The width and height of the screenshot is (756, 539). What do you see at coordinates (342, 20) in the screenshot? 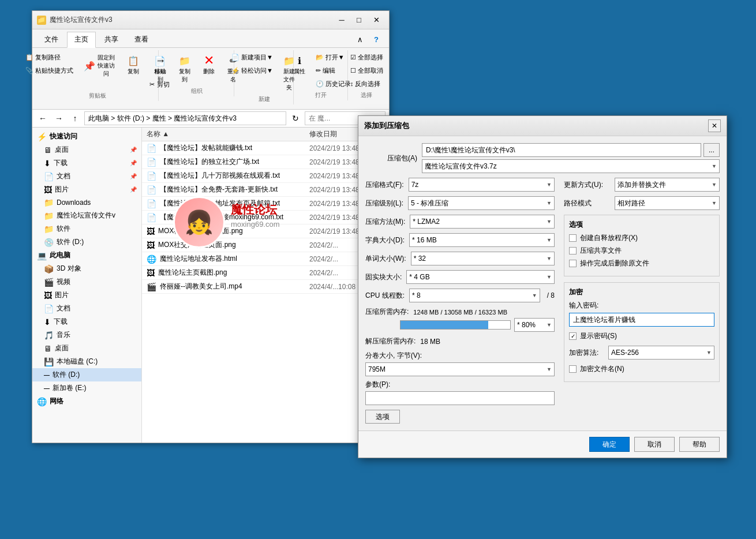
I see `minimize-button: ─` at bounding box center [342, 20].